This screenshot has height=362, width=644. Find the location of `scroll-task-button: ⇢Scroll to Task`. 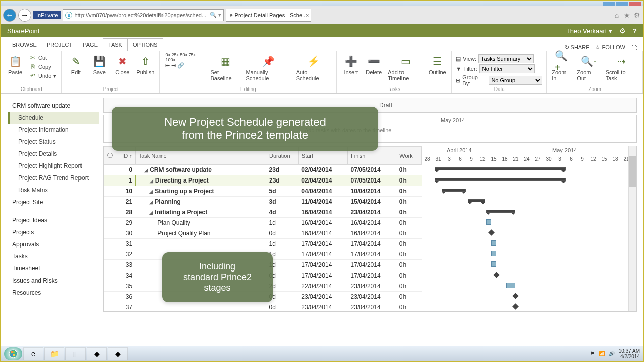

scroll-task-button: ⇢Scroll to Task is located at coordinates (622, 70).